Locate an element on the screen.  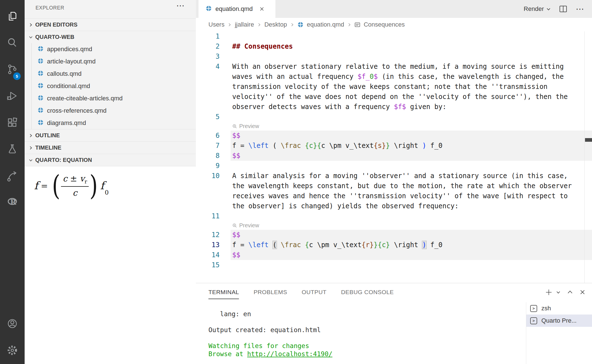
maximize-panel-icon is located at coordinates (570, 292).